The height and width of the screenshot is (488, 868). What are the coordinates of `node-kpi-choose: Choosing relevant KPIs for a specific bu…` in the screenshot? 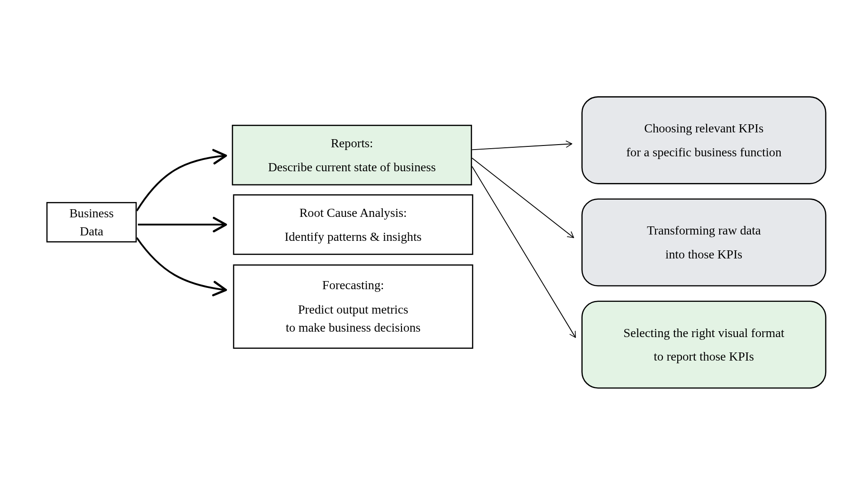 It's located at (704, 140).